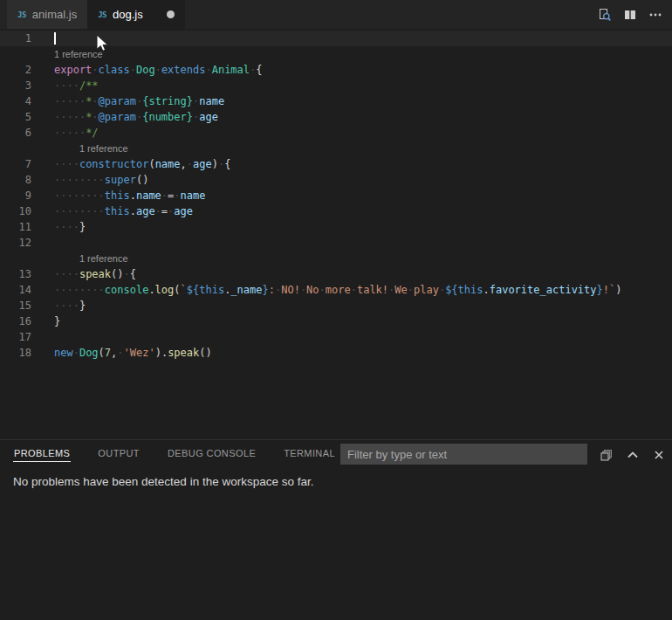 This screenshot has height=620, width=672. Describe the element at coordinates (16, 86) in the screenshot. I see `line-number: 3` at that location.